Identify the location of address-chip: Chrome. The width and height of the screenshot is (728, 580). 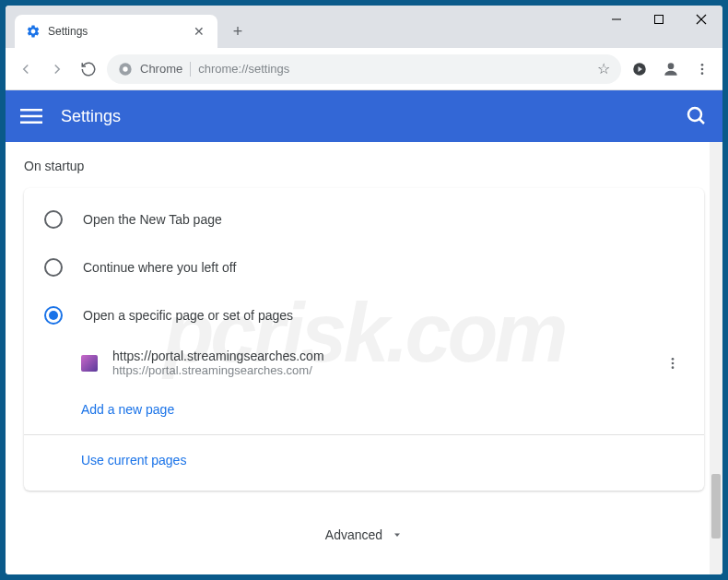
(161, 68).